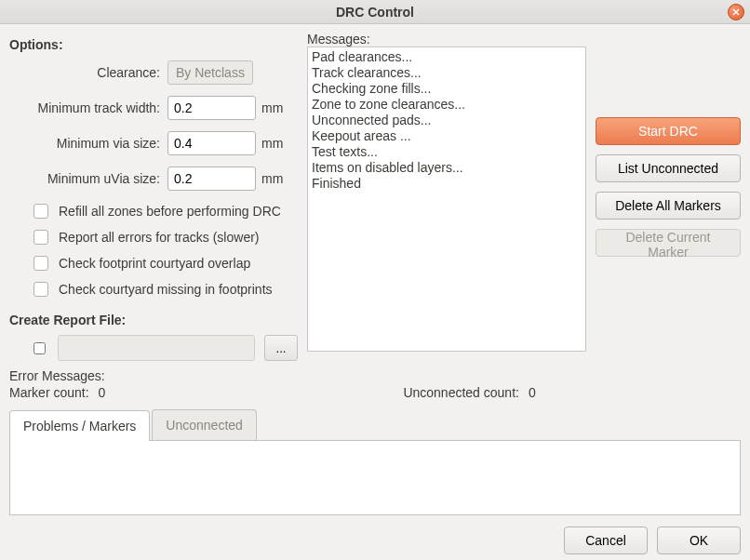 This screenshot has width=750, height=560. I want to click on title-bar: DRC Control, so click(375, 12).